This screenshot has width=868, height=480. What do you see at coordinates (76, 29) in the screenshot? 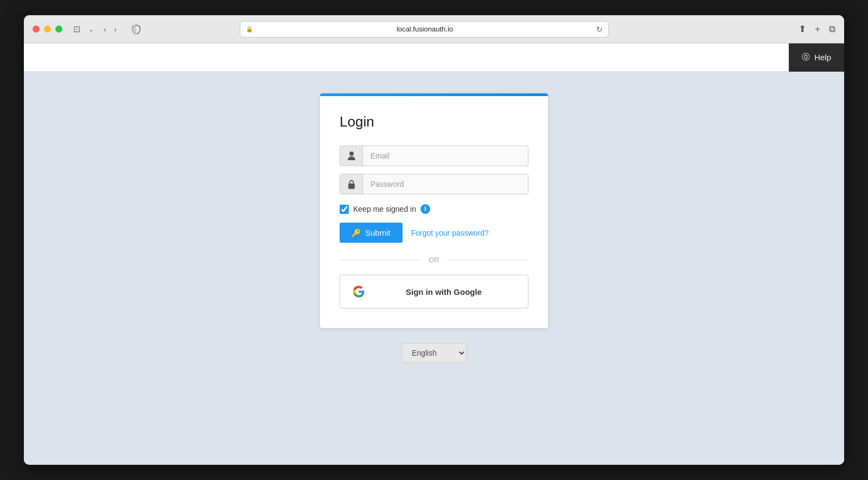
I see `sidebar-toggle-icon: ⊡` at bounding box center [76, 29].